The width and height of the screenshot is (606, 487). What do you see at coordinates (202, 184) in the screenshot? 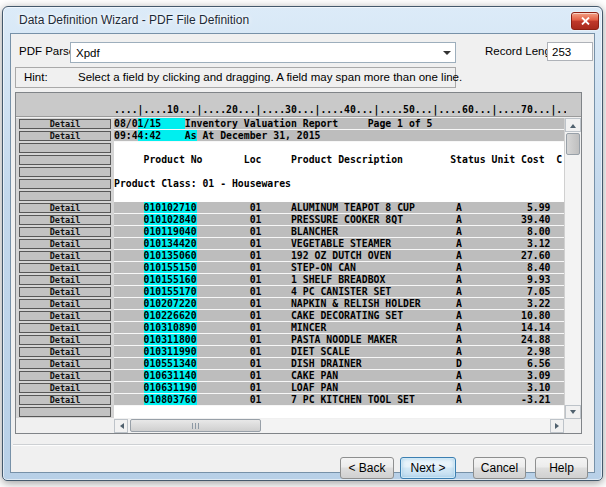
I see `line-text: Product Class: 01 - Housewares` at bounding box center [202, 184].